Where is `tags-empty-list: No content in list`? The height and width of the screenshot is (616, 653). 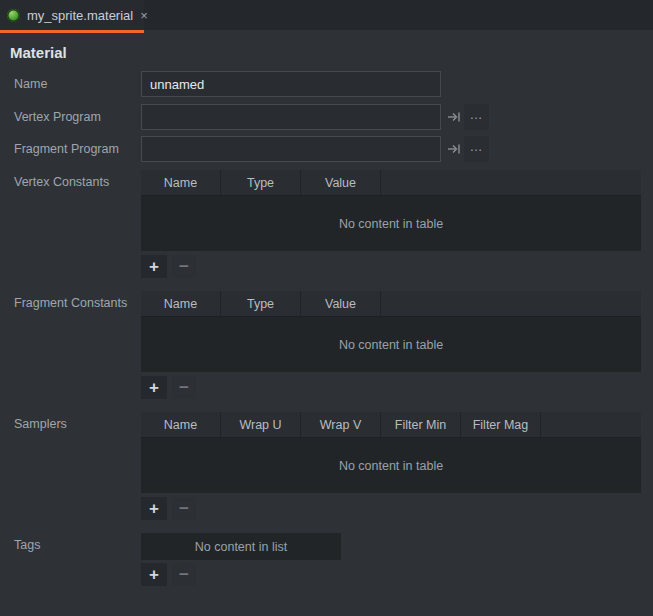
tags-empty-list: No content in list is located at coordinates (241, 546).